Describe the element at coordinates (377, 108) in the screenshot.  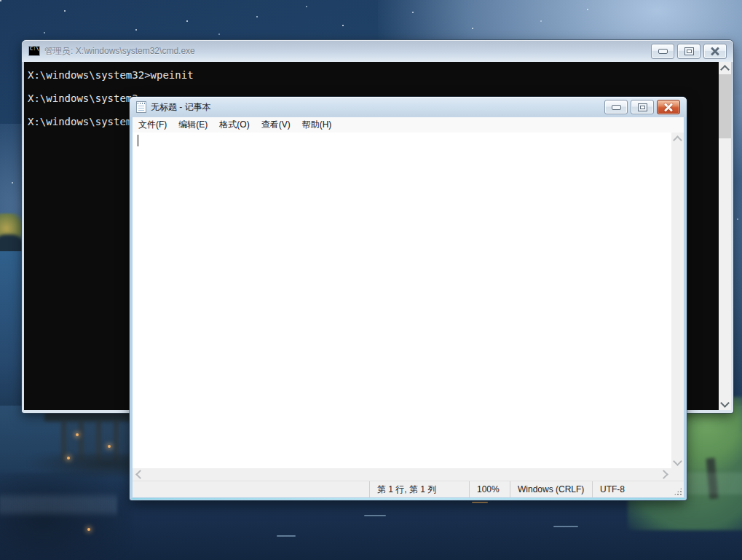
I see `notepad-window-title: 无标题 - 记事本` at that location.